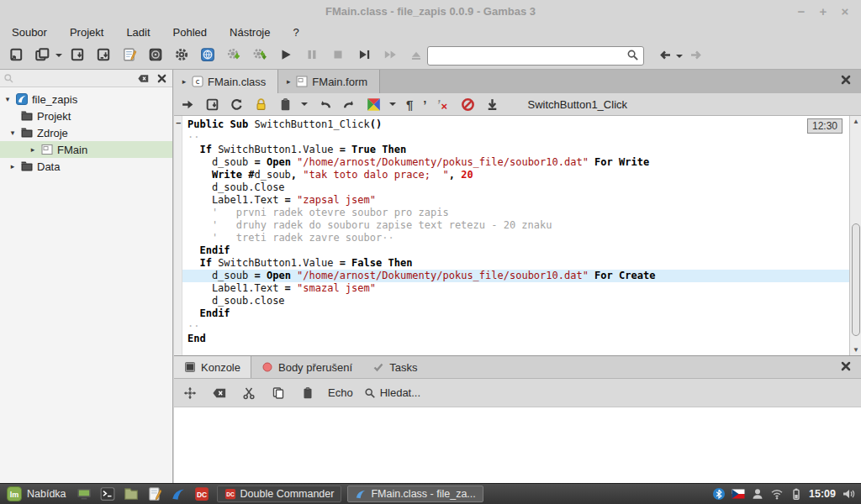 Image resolution: width=861 pixels, height=504 pixels. I want to click on tab-tasks: Tasks, so click(395, 367).